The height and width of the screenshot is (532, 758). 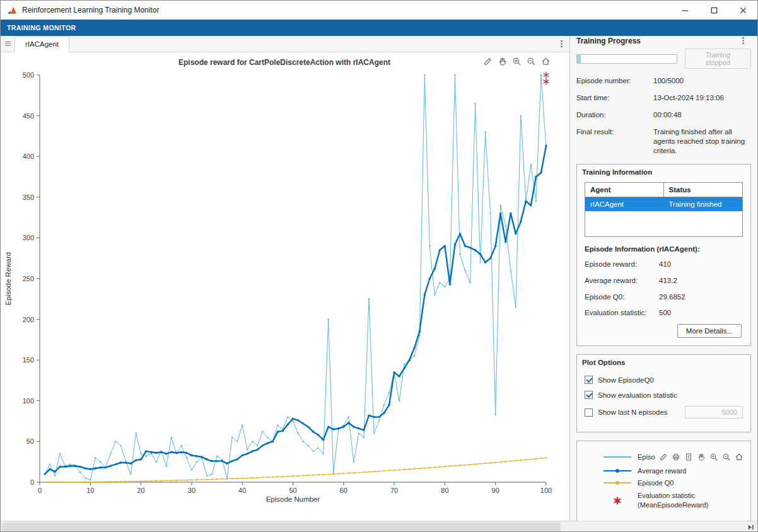 What do you see at coordinates (646, 457) in the screenshot?
I see `legend-label: Episo` at bounding box center [646, 457].